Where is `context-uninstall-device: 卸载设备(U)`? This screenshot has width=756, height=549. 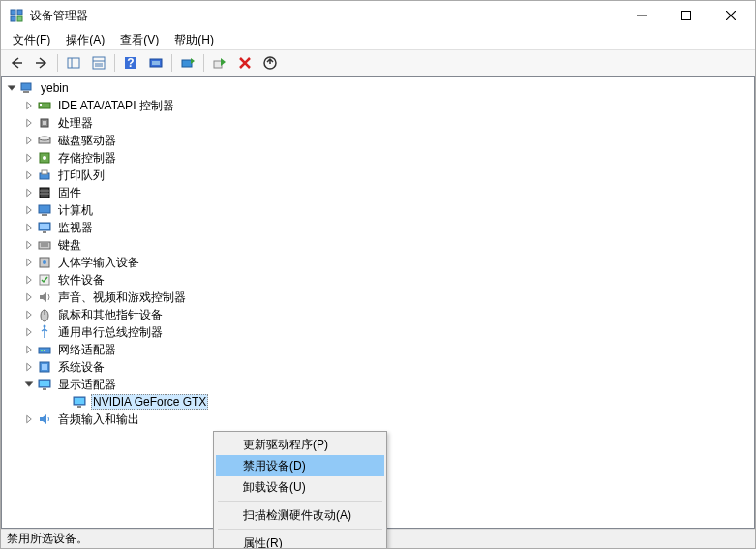 context-uninstall-device: 卸载设备(U) is located at coordinates (300, 487).